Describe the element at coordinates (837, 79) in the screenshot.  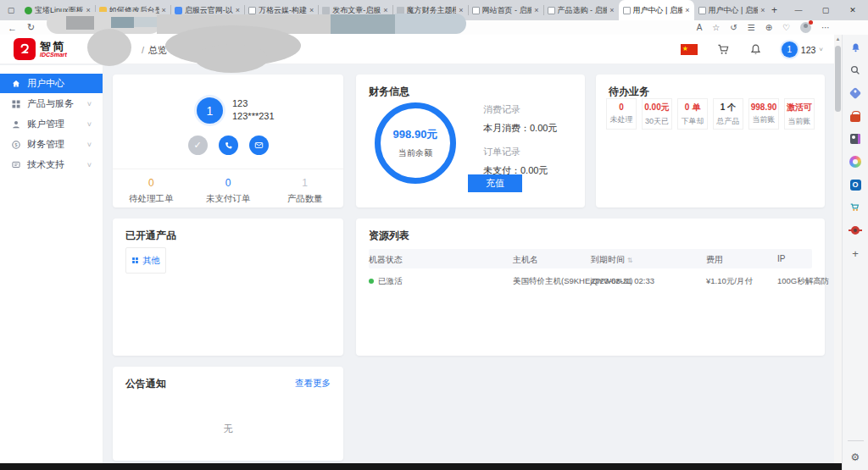
I see `scrollbar-thumb` at that location.